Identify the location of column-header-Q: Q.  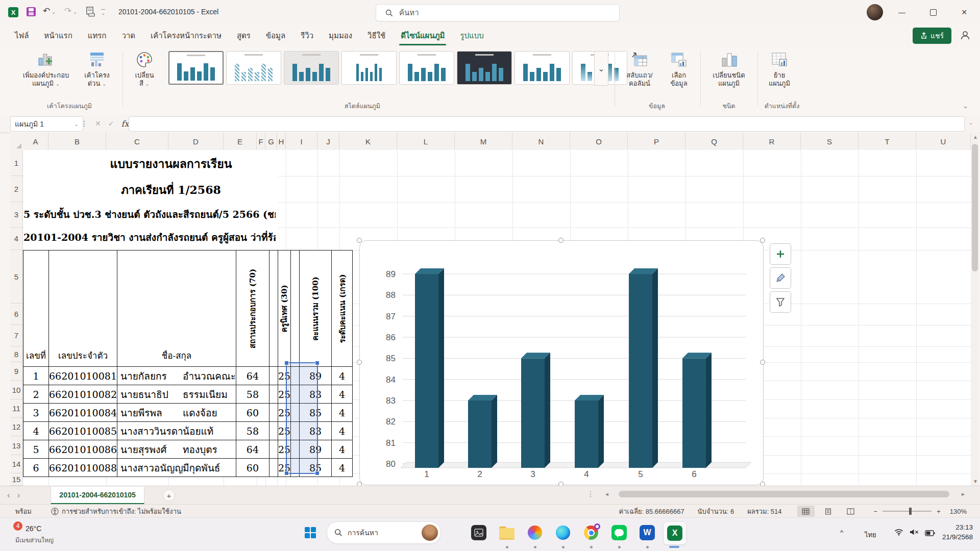
(715, 141).